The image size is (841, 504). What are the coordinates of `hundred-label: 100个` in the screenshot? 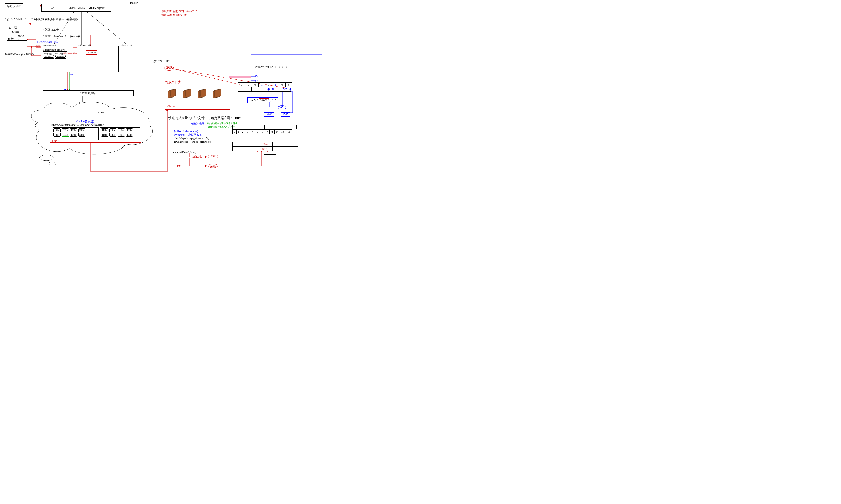 It's located at (55, 141).